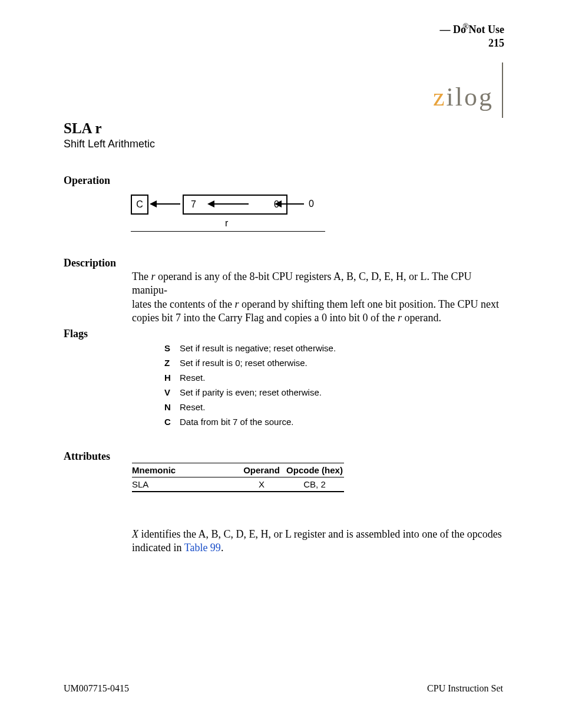 Image resolution: width=562 pixels, height=728 pixels. What do you see at coordinates (250, 393) in the screenshot?
I see `flag-row: VSet if parity is even; reset otherwise.` at bounding box center [250, 393].